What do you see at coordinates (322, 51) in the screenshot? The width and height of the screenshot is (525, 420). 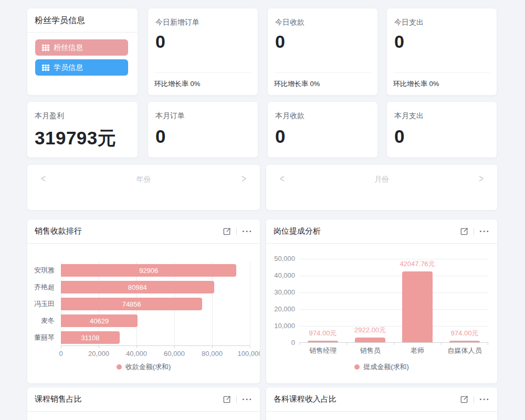 I see `stat-card-today-income: 今日收款 0 环比增长率 0%` at bounding box center [322, 51].